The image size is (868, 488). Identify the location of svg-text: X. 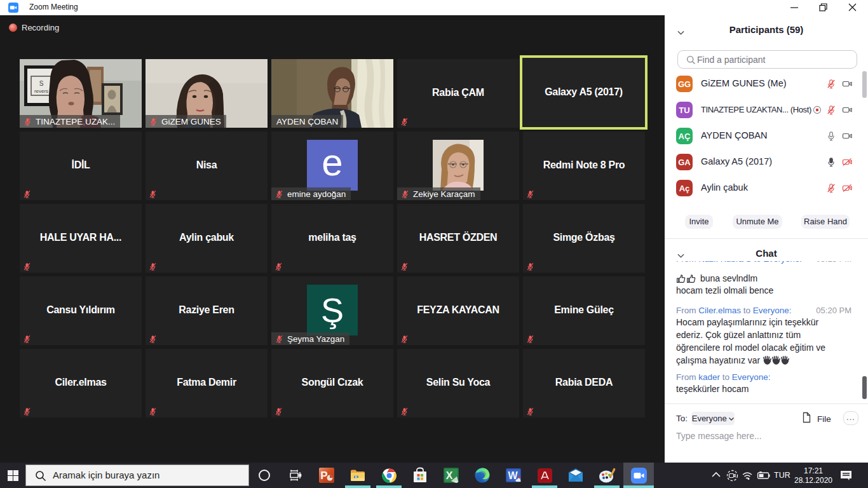
(450, 475).